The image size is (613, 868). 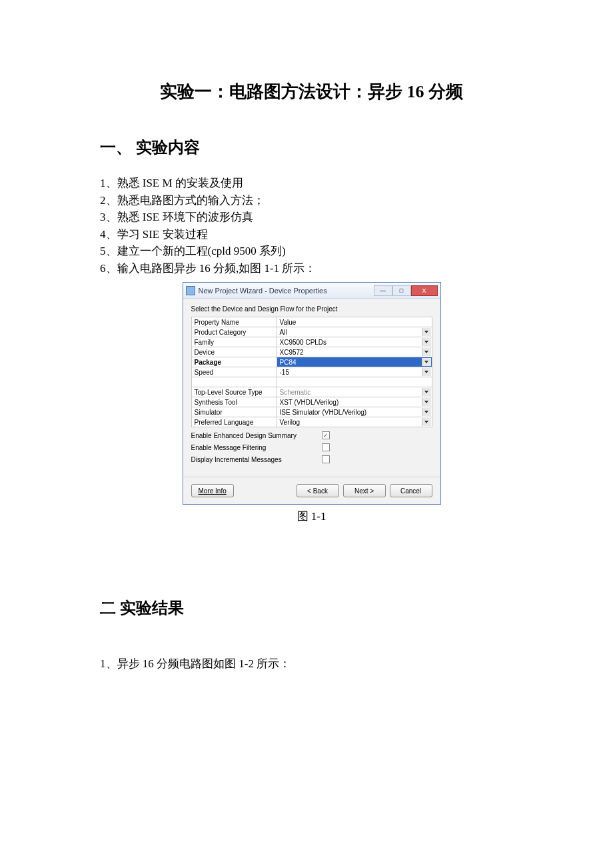 What do you see at coordinates (312, 183) in the screenshot?
I see `content-line: 1、熟悉 ISE M 的安装及使用` at bounding box center [312, 183].